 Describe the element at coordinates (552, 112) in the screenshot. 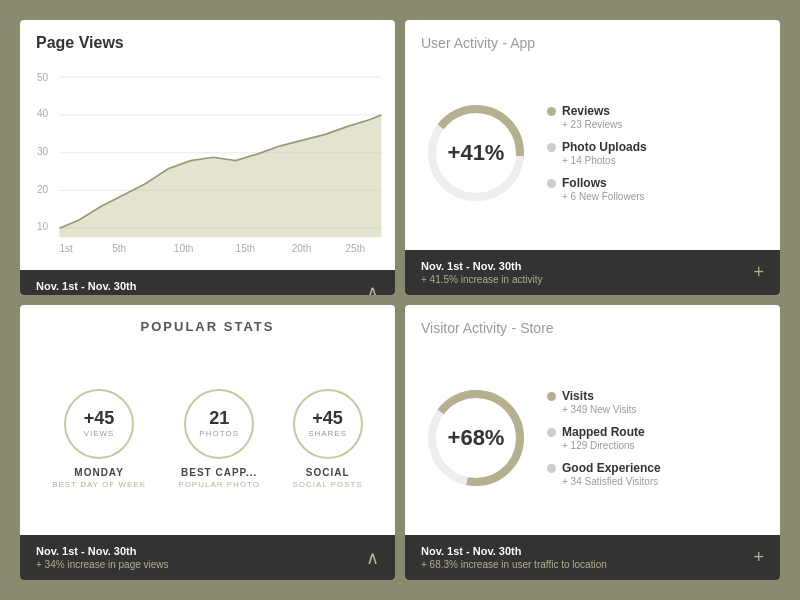

I see `legend-dot-reviews` at that location.